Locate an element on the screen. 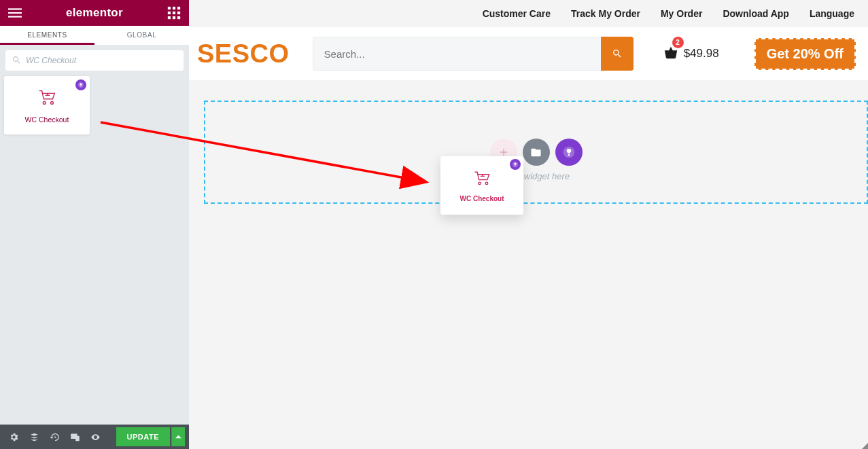  widget-search-input is located at coordinates (94, 60).